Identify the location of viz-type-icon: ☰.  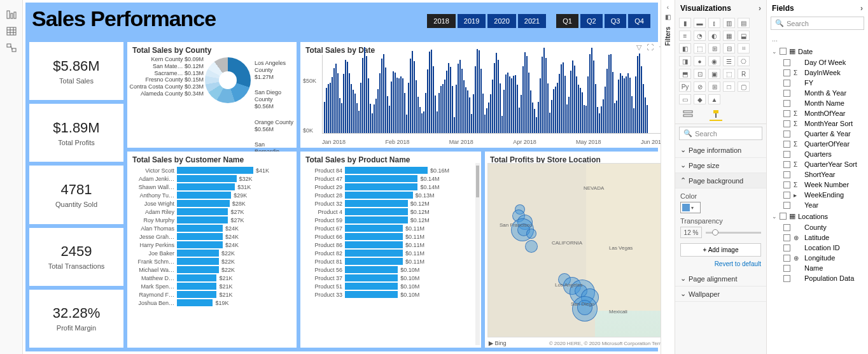
(729, 61).